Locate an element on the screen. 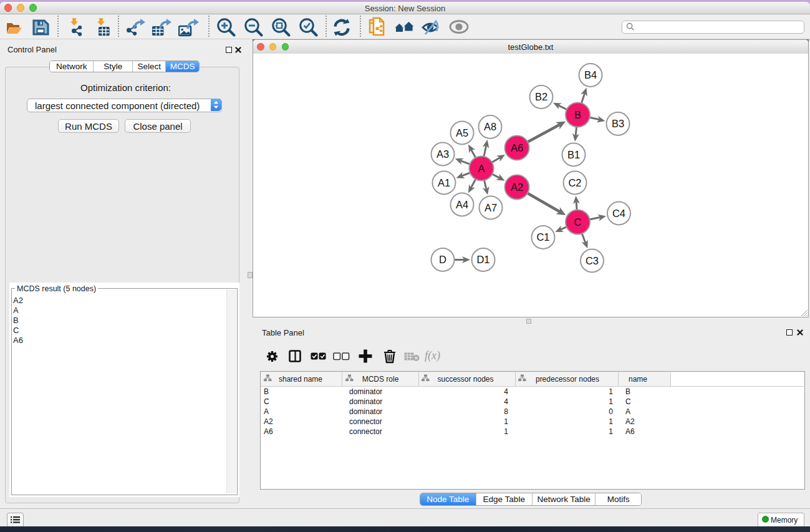 Image resolution: width=810 pixels, height=532 pixels. svg-text: C is located at coordinates (578, 222).